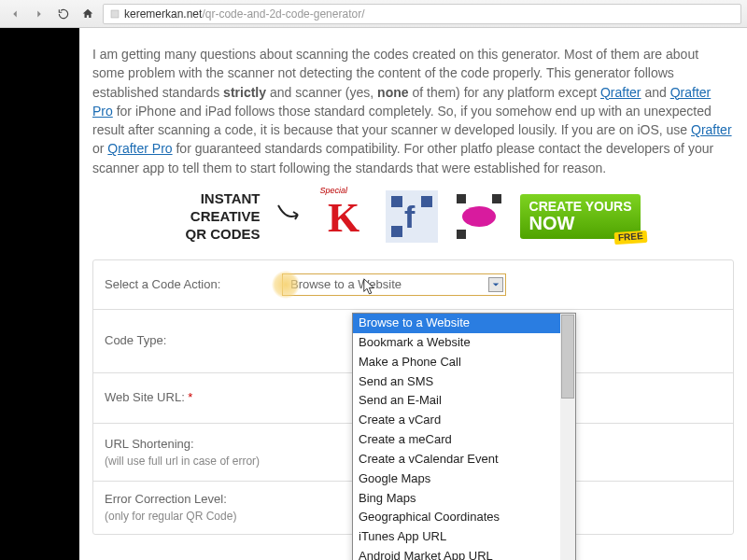  What do you see at coordinates (39, 14) in the screenshot?
I see `forward-button` at bounding box center [39, 14].